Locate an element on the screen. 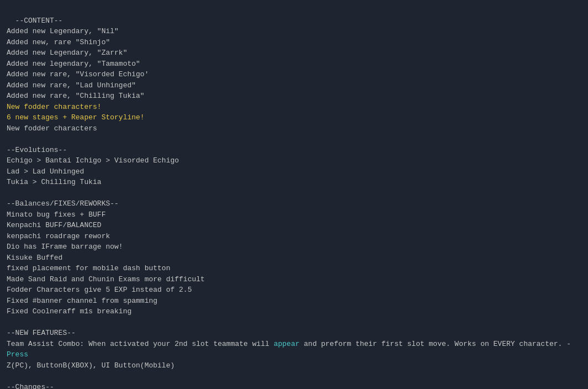 Image resolution: width=588 pixels, height=389 pixels. line-evolutions-header: --Evolutions-- is located at coordinates (36, 150).